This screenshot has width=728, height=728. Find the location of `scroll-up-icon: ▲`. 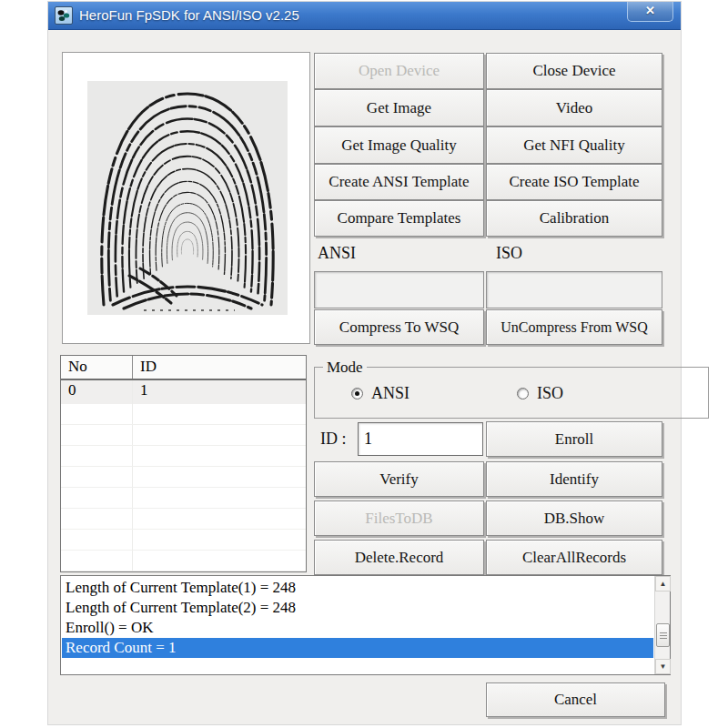

scroll-up-icon: ▲ is located at coordinates (662, 584).